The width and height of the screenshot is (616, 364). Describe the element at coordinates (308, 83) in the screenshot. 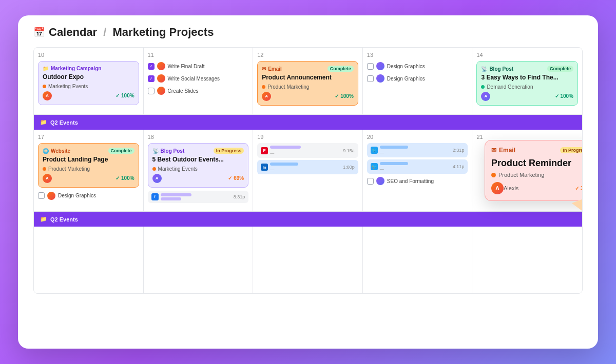

I see `card-product-announcement: ✉ Email Complete Product Announcement Pr…` at that location.